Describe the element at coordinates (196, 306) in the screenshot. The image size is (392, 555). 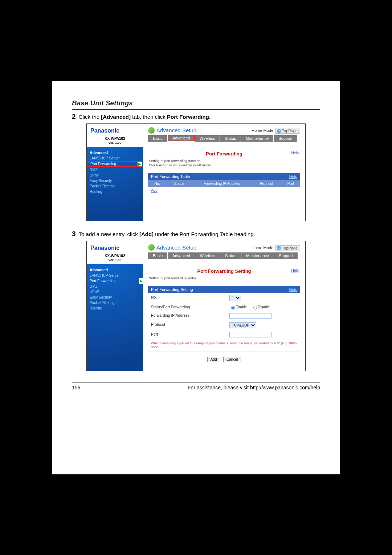
I see `screenshot-2: Panasonic KX-WPA102 Ver. 1.00 Advanced L…` at that location.